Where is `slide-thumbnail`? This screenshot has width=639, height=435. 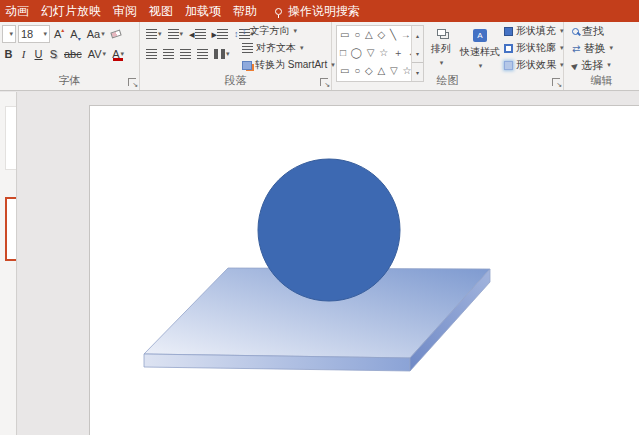 slide-thumbnail is located at coordinates (11, 138).